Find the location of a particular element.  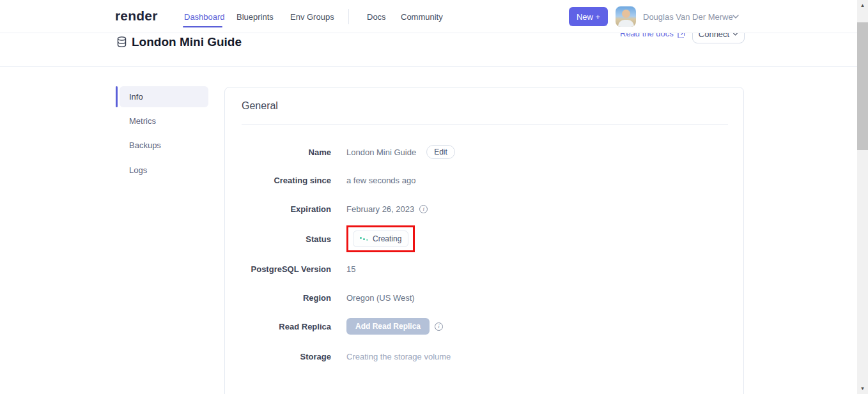

nav-docs: Docs is located at coordinates (376, 17).